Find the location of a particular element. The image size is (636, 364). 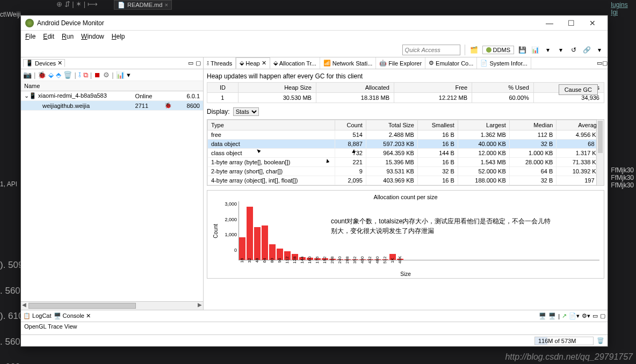

quick-access-input is located at coordinates (431, 50).